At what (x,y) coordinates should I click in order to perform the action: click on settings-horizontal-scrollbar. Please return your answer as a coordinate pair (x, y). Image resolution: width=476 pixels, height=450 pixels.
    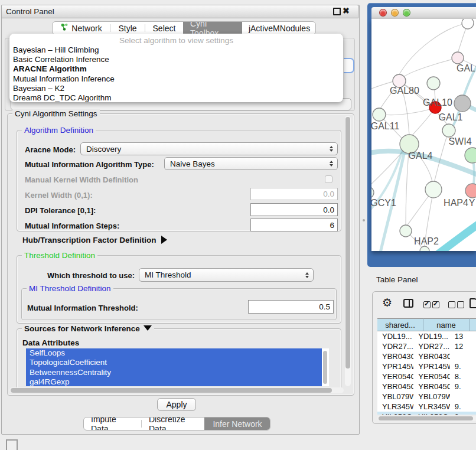
    Looking at the image, I should click on (177, 390).